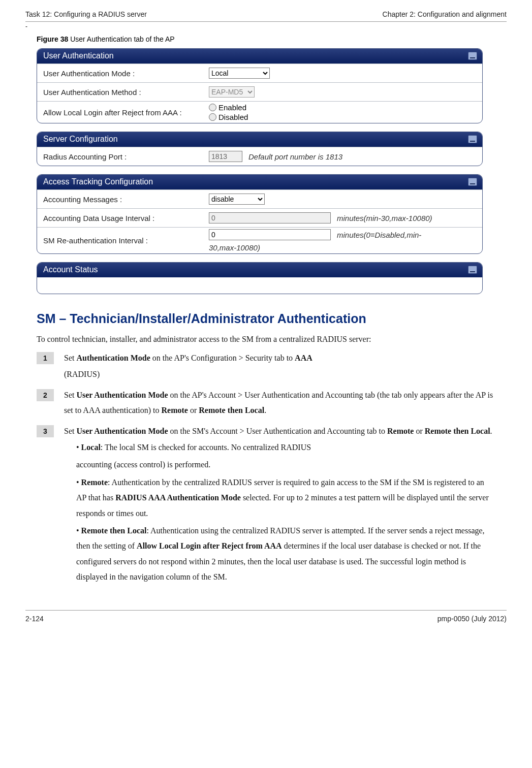  What do you see at coordinates (126, 199) in the screenshot?
I see `label: Accounting Messages :` at bounding box center [126, 199].